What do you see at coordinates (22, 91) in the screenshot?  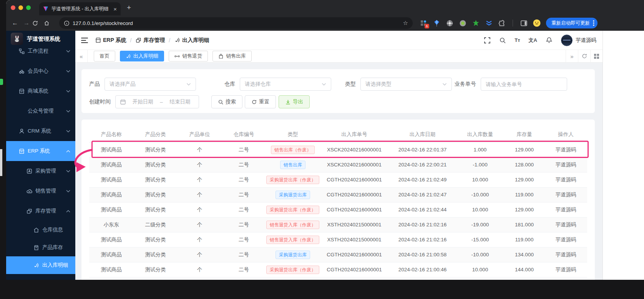 I see `mall-icon` at bounding box center [22, 91].